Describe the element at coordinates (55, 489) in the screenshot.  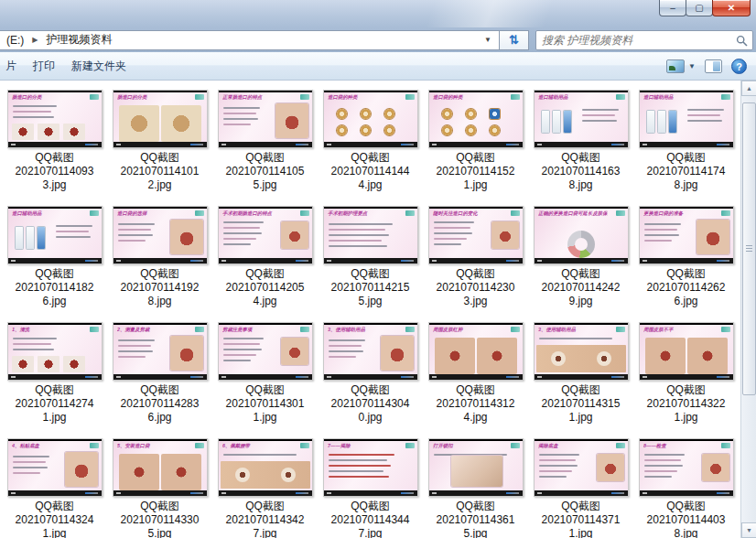
I see `file-item: 4、粘贴底盘QQ截图20210701143241.jpg` at that location.